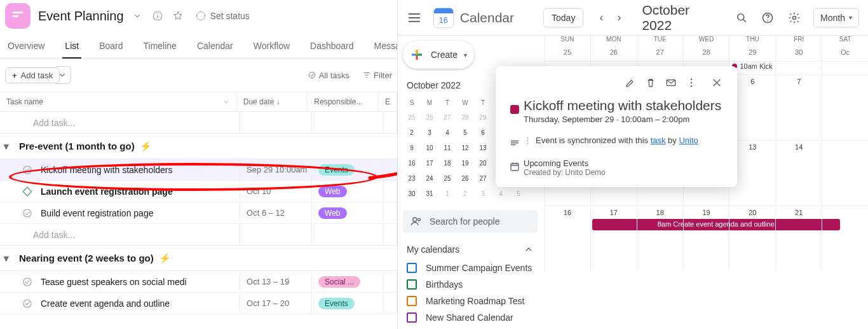  Describe the element at coordinates (198, 170) in the screenshot. I see `task-row: Kickoff meeting with stakeholdersSep 29 …` at that location.